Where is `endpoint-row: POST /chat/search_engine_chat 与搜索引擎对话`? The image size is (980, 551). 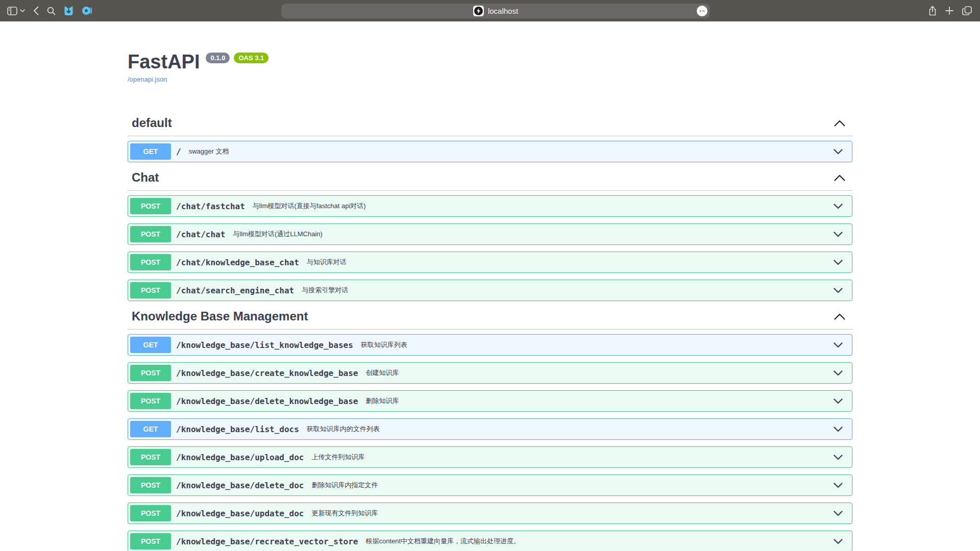
endpoint-row: POST /chat/search_engine_chat 与搜索引擎对话 is located at coordinates (490, 290).